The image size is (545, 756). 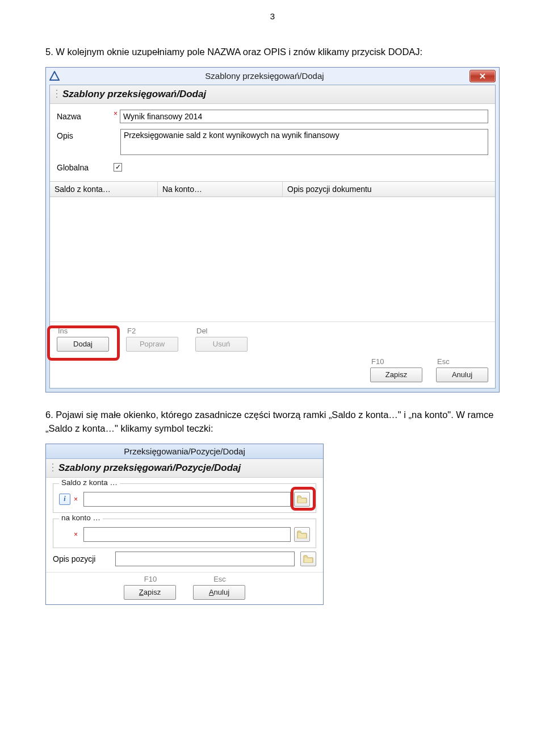 What do you see at coordinates (152, 339) in the screenshot?
I see `stack-popraw: F2 Popraw` at bounding box center [152, 339].